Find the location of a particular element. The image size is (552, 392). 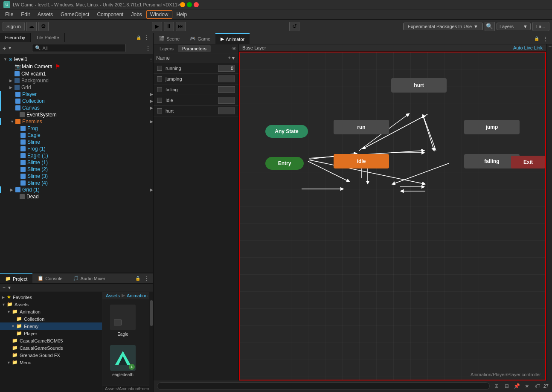

label-filter-btn: 🏷 is located at coordinates (537, 386).